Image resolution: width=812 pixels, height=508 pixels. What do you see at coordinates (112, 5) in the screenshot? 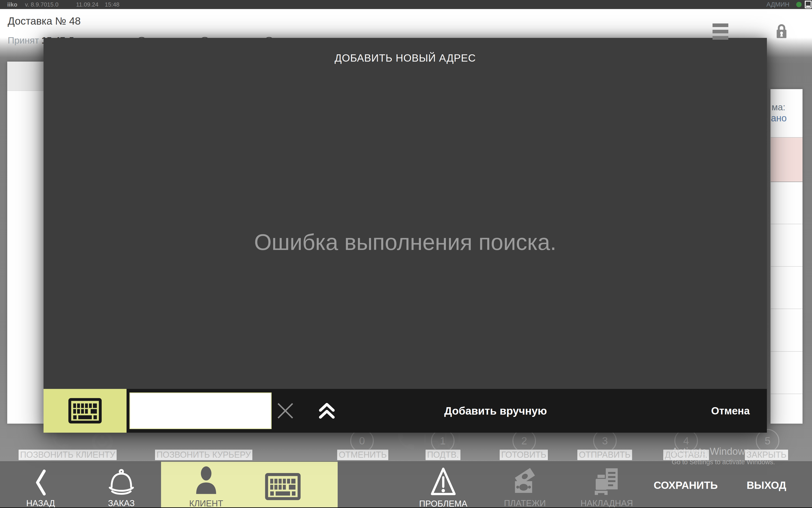
I see `system-time: 15:48` at bounding box center [112, 5].